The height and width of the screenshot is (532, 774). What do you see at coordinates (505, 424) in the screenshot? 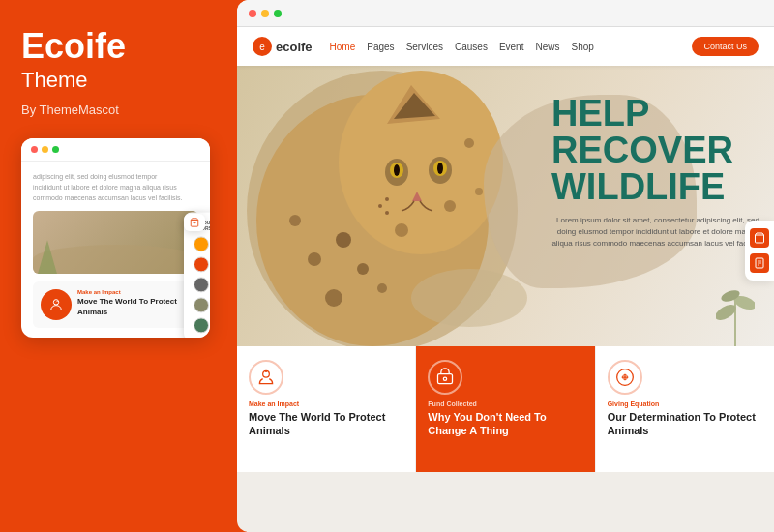
I see `bottom-card-2-title: Why You Don't Need To Change A Thing` at bounding box center [505, 424].